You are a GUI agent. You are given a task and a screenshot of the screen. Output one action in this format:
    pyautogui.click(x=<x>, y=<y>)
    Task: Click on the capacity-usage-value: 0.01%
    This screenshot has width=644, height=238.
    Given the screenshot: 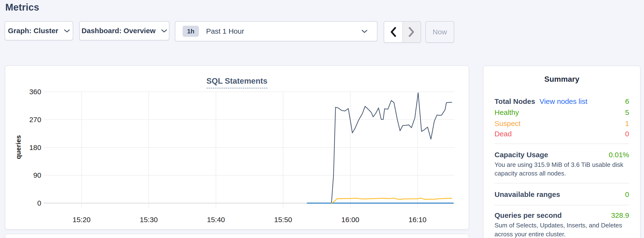 What is the action you would take?
    pyautogui.click(x=619, y=155)
    